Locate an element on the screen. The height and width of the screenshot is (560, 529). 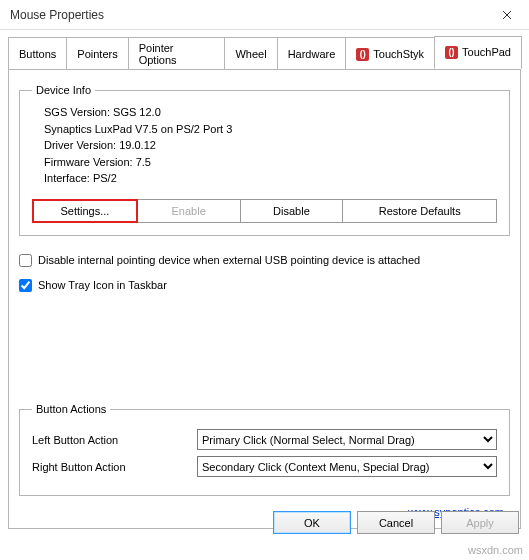
watermark: wsxdn.com is located at coordinates (496, 550).